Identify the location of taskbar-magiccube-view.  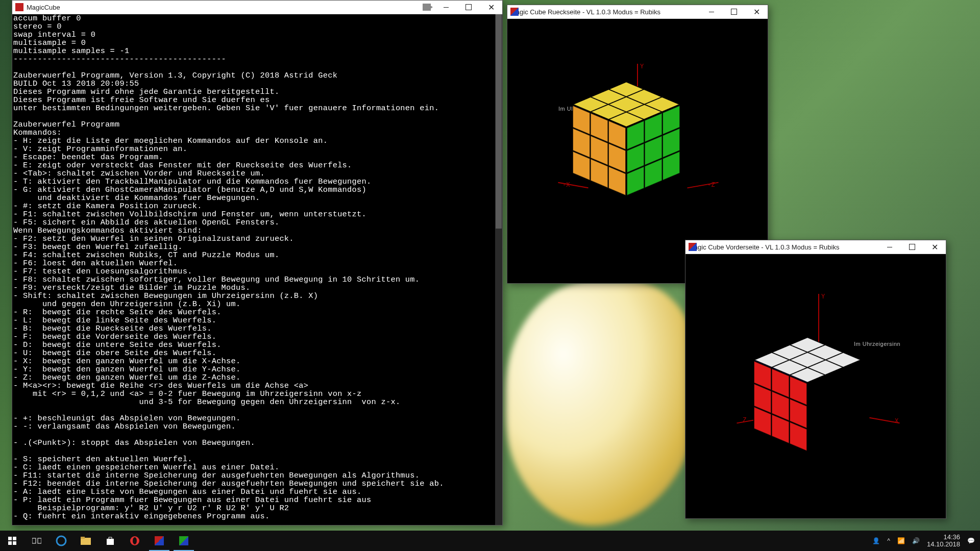
(184, 541).